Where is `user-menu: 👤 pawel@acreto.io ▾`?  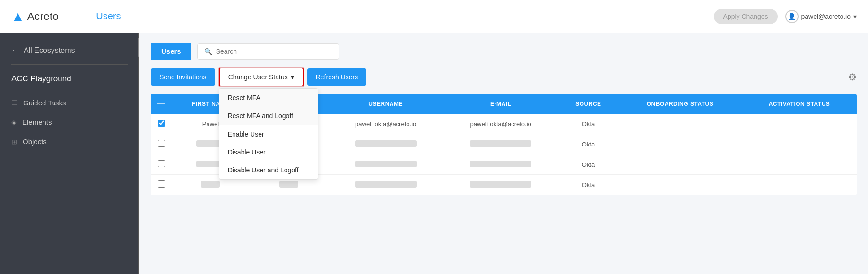
user-menu: 👤 pawel@acreto.io ▾ is located at coordinates (821, 17).